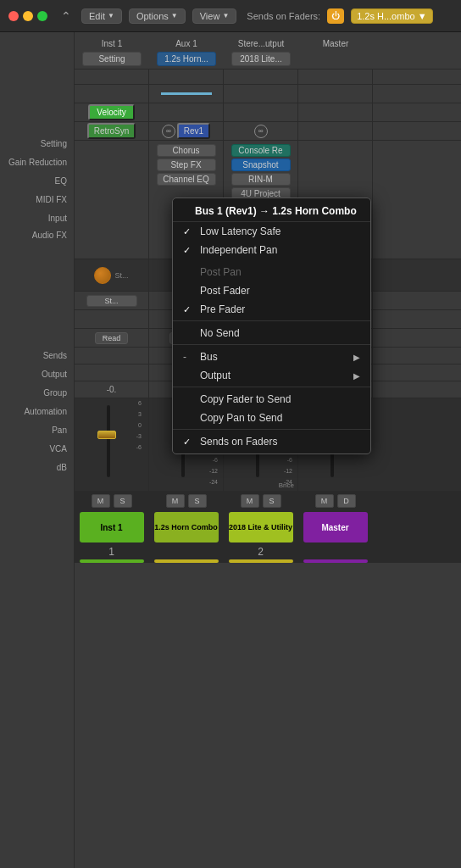 The width and height of the screenshot is (461, 868). I want to click on bnce-label: Bnce, so click(286, 485).